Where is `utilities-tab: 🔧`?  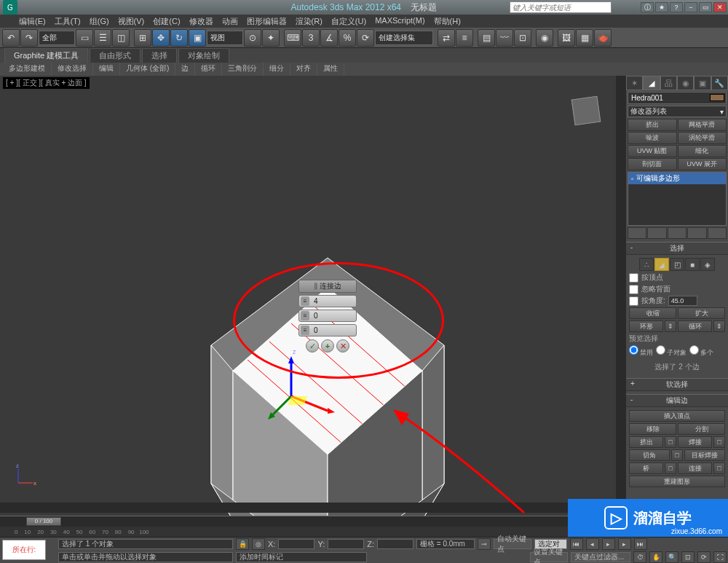 utilities-tab: 🔧 is located at coordinates (719, 83).